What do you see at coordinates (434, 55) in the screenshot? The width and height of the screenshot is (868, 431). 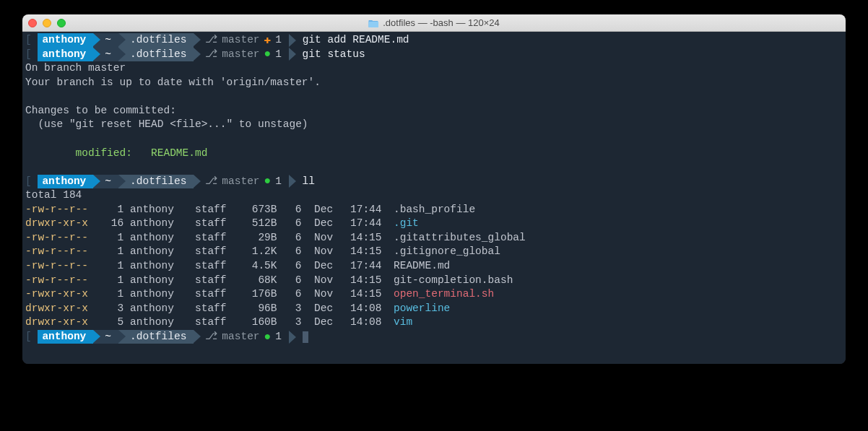 I see `prompt-row: [ anthony ~ .dotfiles ⎇ master ● 1 git s…` at bounding box center [434, 55].